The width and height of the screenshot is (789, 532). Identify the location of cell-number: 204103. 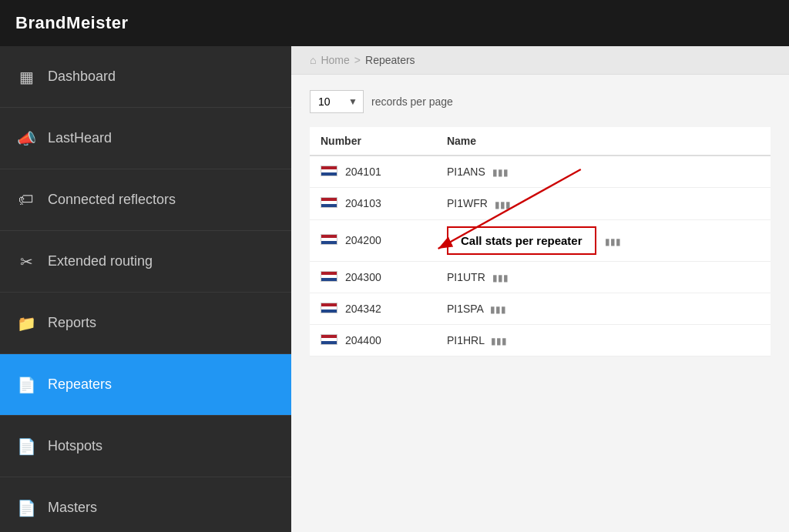
(373, 203).